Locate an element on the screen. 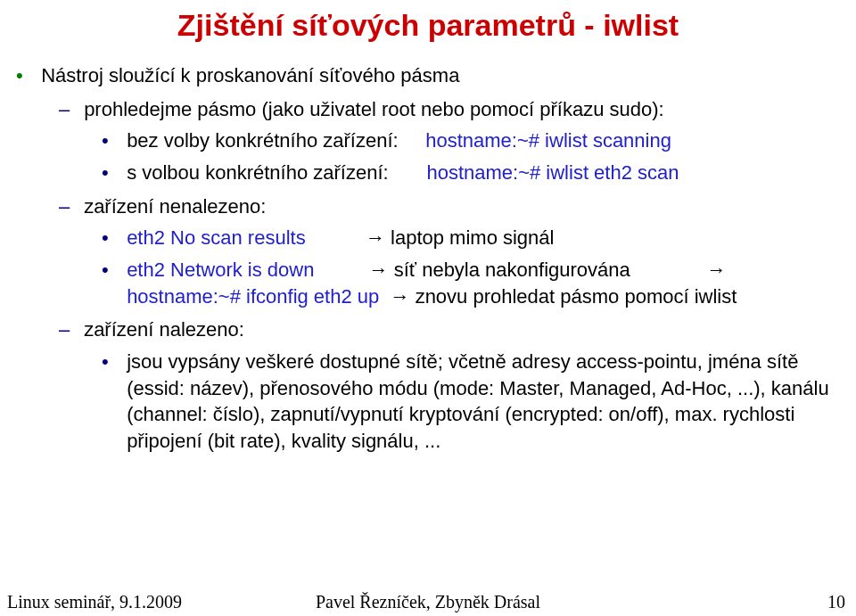 The image size is (856, 616). bullet-text: jsou vypsány veškeré dostupné sítě; včet… is located at coordinates (479, 401).